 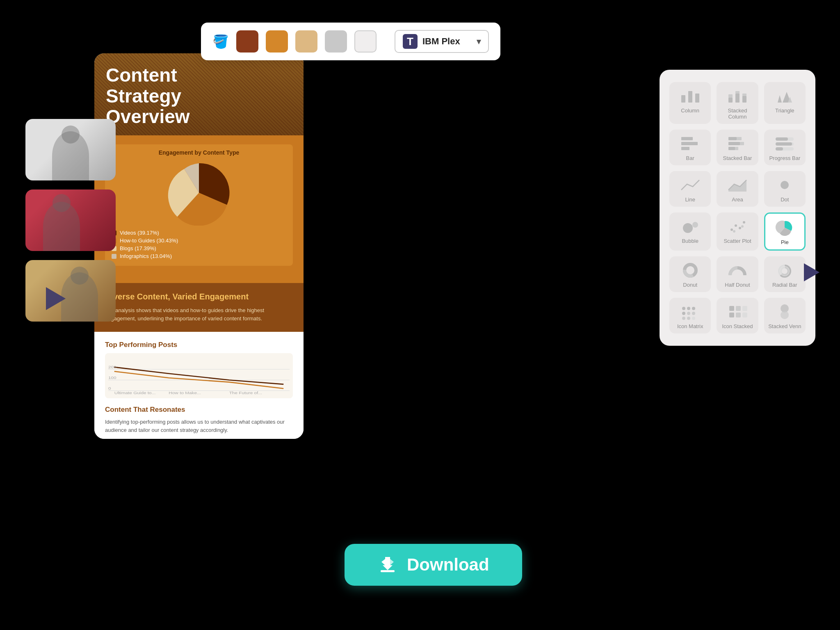 I want to click on color-swatch-light-gray, so click(x=336, y=41).